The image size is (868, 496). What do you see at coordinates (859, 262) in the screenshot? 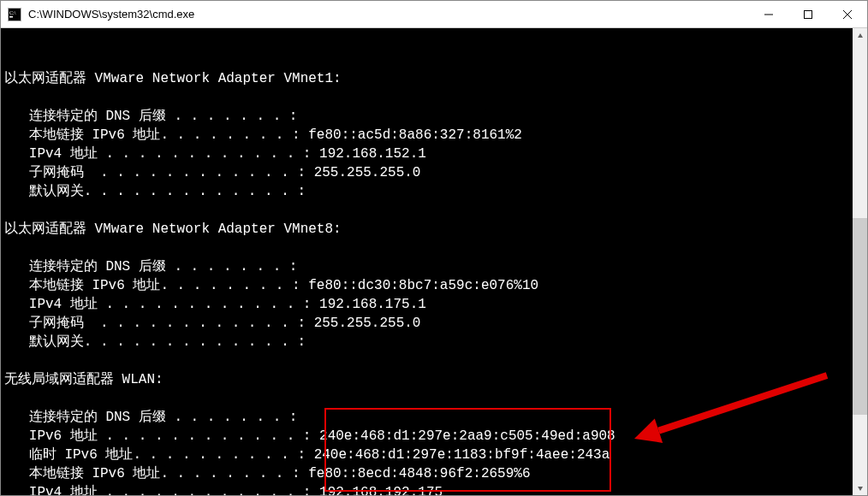
I see `vertical-scrollbar` at bounding box center [859, 262].